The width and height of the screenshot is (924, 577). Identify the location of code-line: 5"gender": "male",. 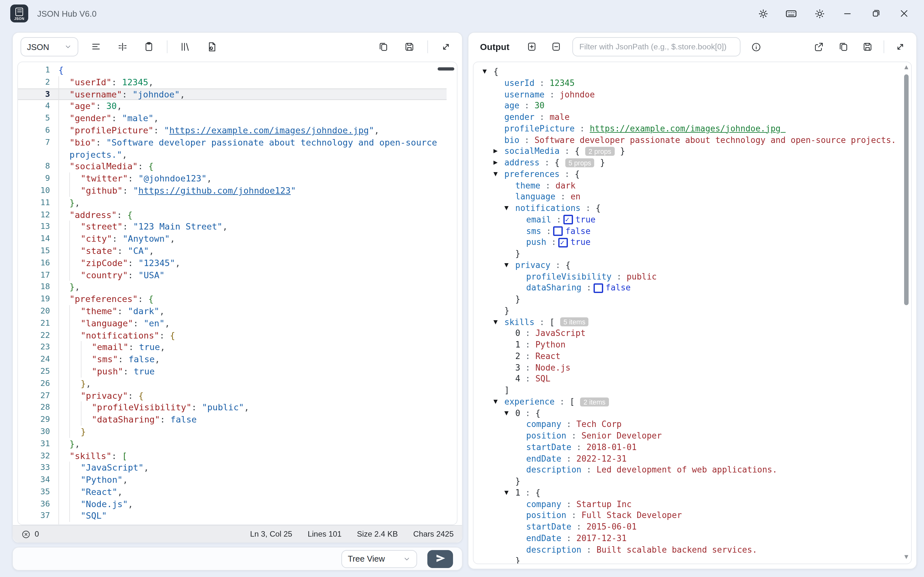
(232, 118).